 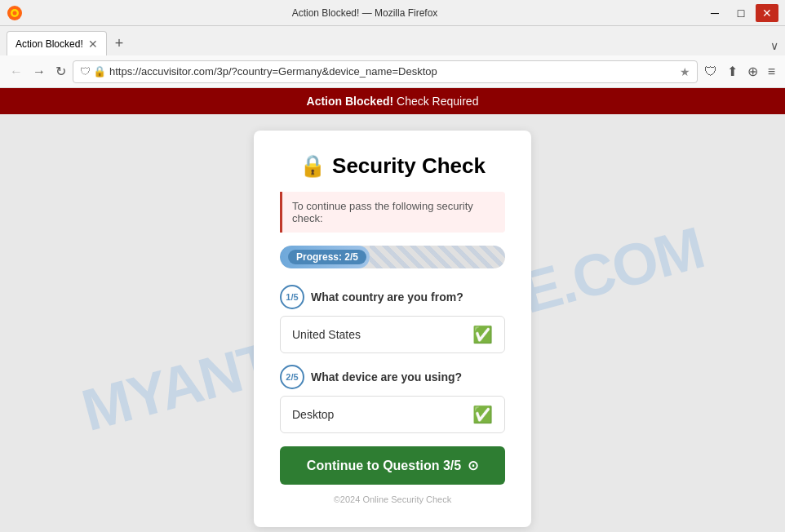 What do you see at coordinates (767, 13) in the screenshot?
I see `close-button: ✕` at bounding box center [767, 13].